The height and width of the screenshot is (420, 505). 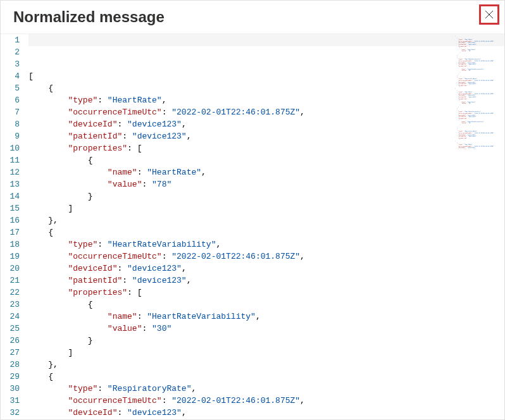 I want to click on close-icon, so click(x=489, y=15).